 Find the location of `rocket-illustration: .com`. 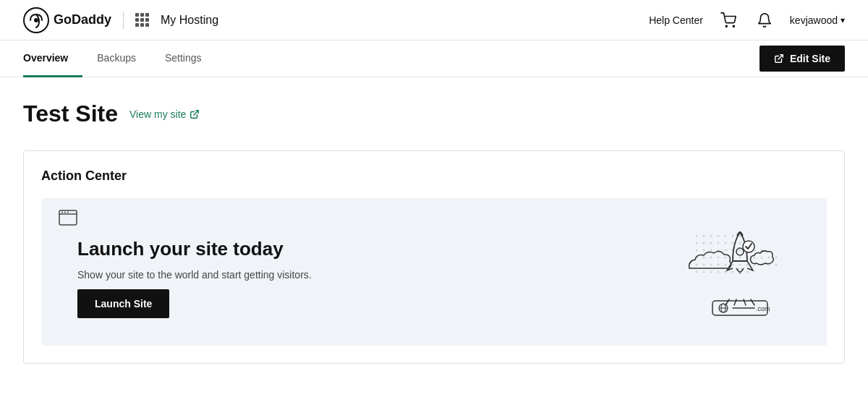

rocket-illustration: .com is located at coordinates (740, 272).